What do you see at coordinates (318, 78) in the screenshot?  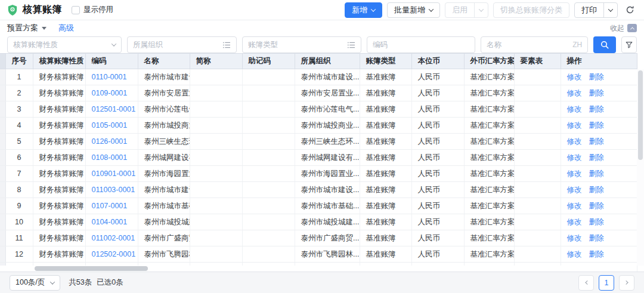 I see `table-row: 1财务核算账簿0110-0001泰州市城市建设...泰州市城市建设...基准账簿…` at bounding box center [318, 78].